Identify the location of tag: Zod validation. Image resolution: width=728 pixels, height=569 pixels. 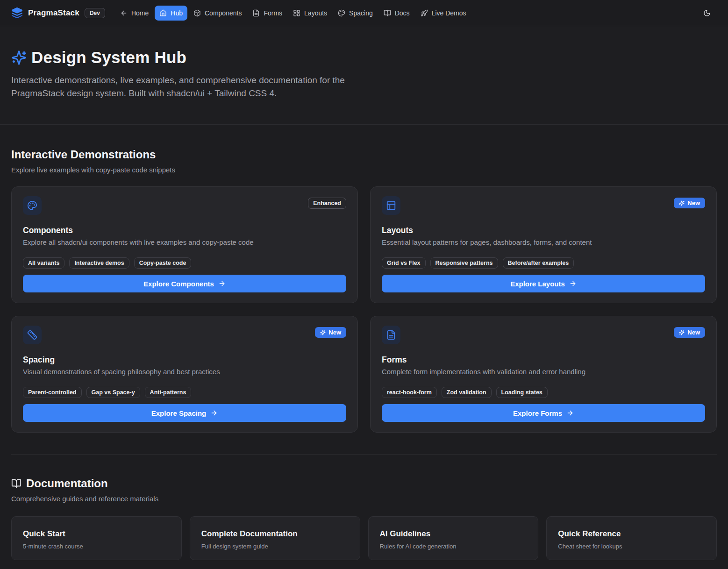
(466, 392).